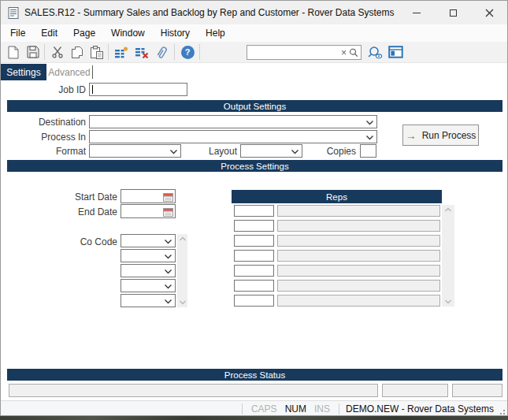 Image resolution: width=508 pixels, height=420 pixels. What do you see at coordinates (24, 72) in the screenshot?
I see `tab-settings: Settings` at bounding box center [24, 72].